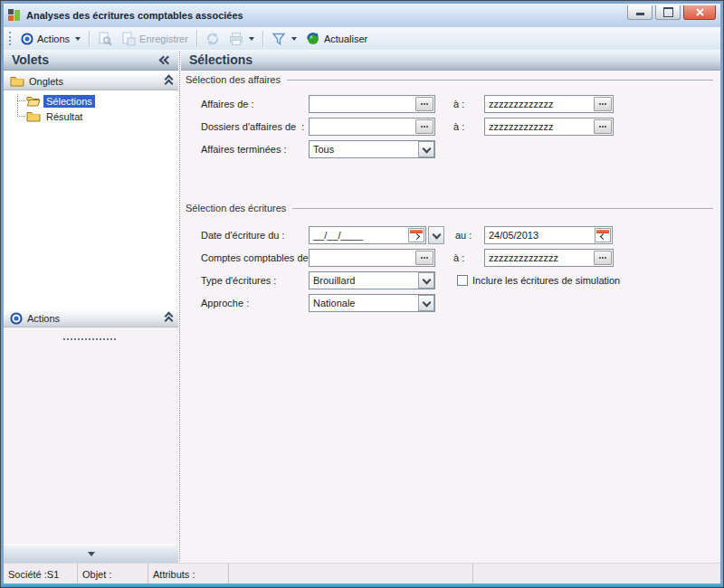  I want to click on status-empty, so click(597, 574).